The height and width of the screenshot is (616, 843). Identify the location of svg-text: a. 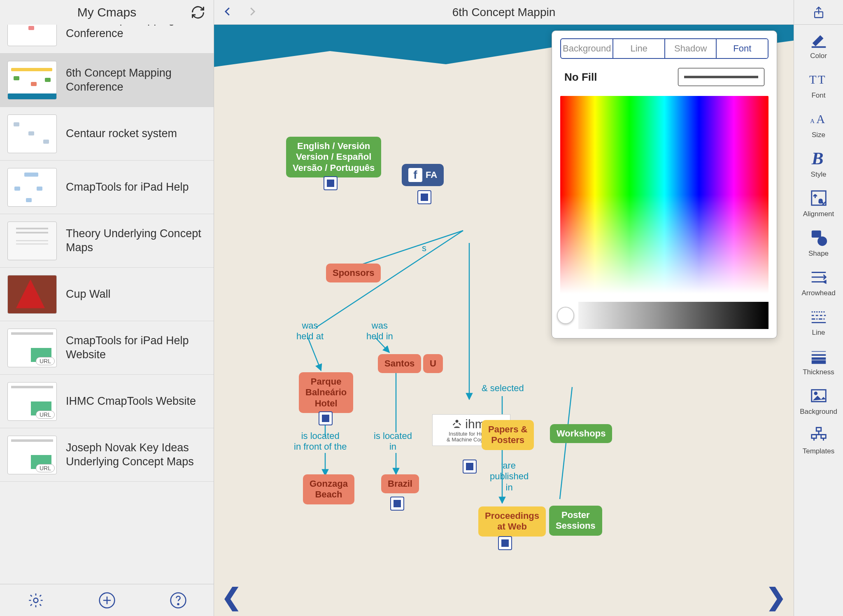
(821, 201).